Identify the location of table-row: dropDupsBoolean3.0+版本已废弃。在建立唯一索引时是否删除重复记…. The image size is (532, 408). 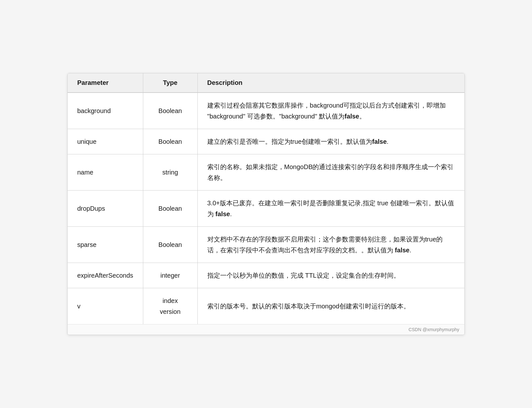
(266, 209).